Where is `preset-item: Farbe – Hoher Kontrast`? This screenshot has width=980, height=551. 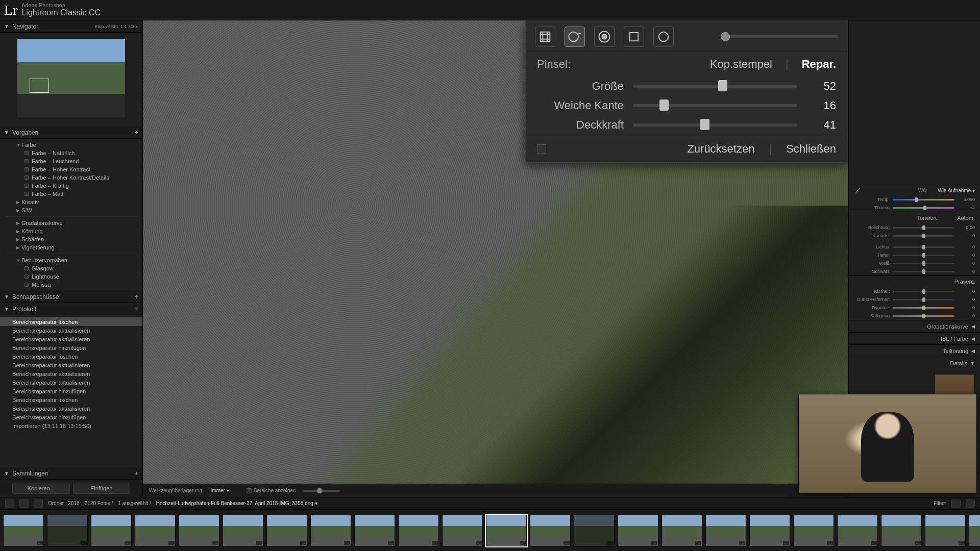 preset-item: Farbe – Hoher Kontrast is located at coordinates (71, 169).